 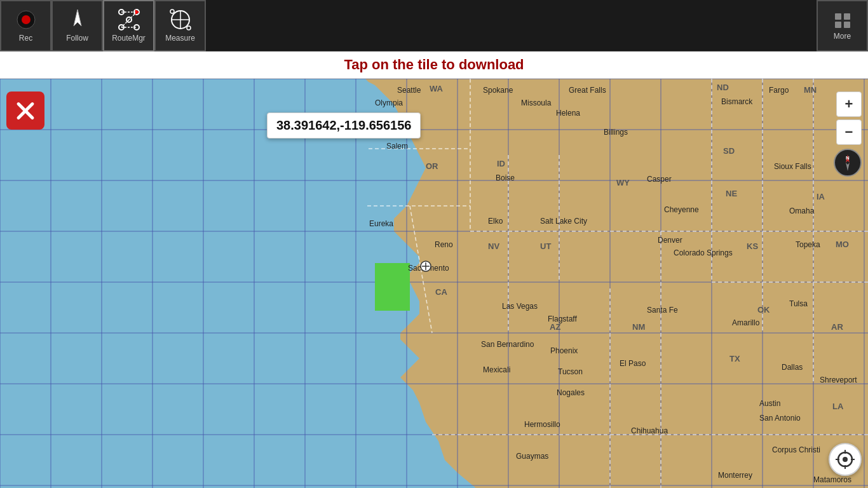 I want to click on compass: N, so click(x=848, y=163).